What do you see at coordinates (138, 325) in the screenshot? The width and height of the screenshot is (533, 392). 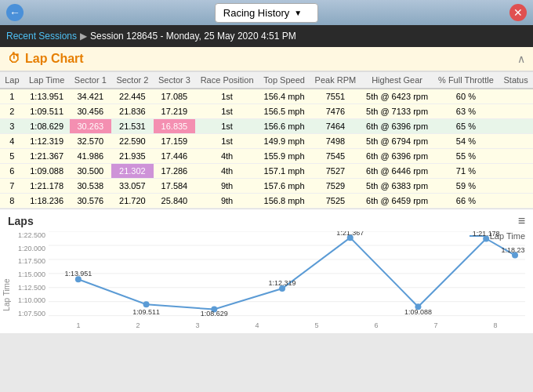 I see `x-axis-tick: 2` at bounding box center [138, 325].